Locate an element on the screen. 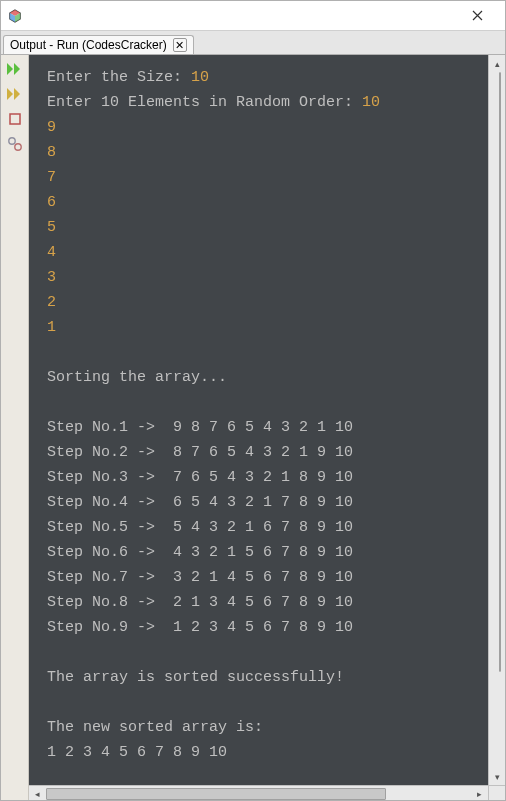  tab-output: Output - Run (CodesCracker) ✕ is located at coordinates (98, 44).